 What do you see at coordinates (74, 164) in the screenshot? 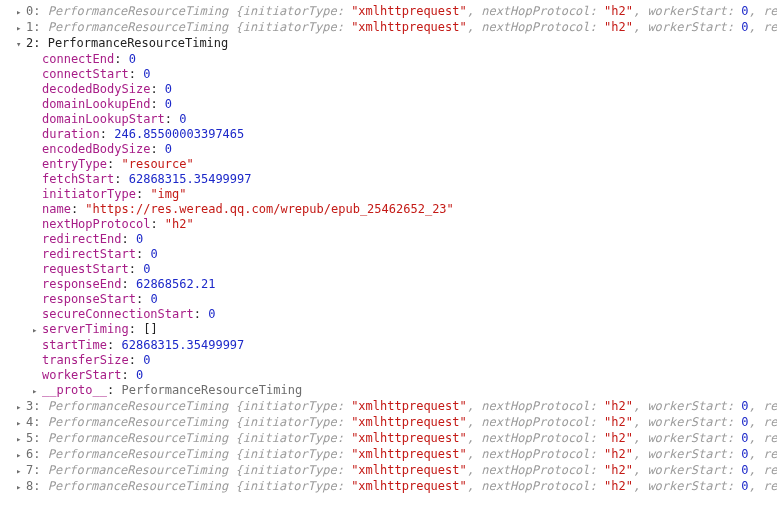
I see `prop-key: entryType` at bounding box center [74, 164].